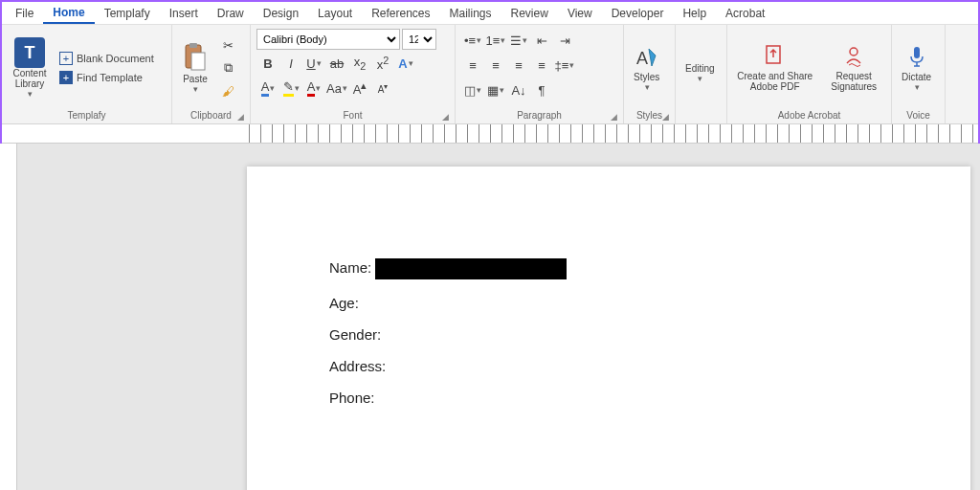 This screenshot has width=980, height=490. I want to click on paragraph-launcher: ◢, so click(614, 117).